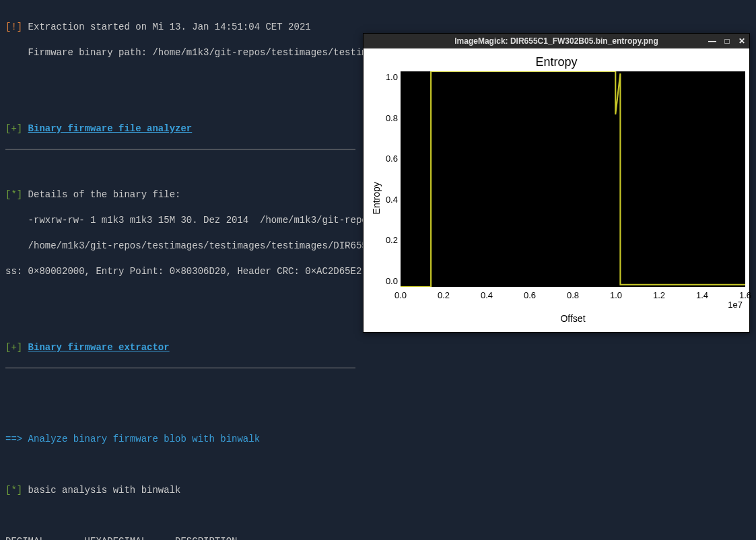 Image resolution: width=756 pixels, height=540 pixels. What do you see at coordinates (727, 41) in the screenshot?
I see `maximize-icon: □` at bounding box center [727, 41].